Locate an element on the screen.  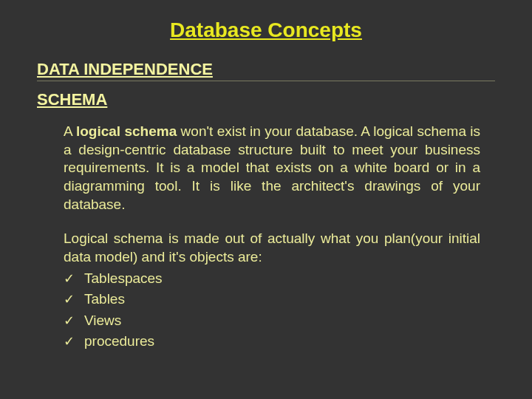
list-item-label: procedures is located at coordinates (120, 341).